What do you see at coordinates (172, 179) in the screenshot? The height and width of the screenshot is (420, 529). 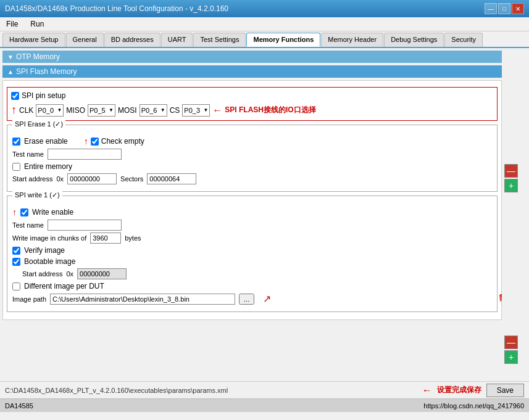 I see `sectors-input` at bounding box center [172, 179].